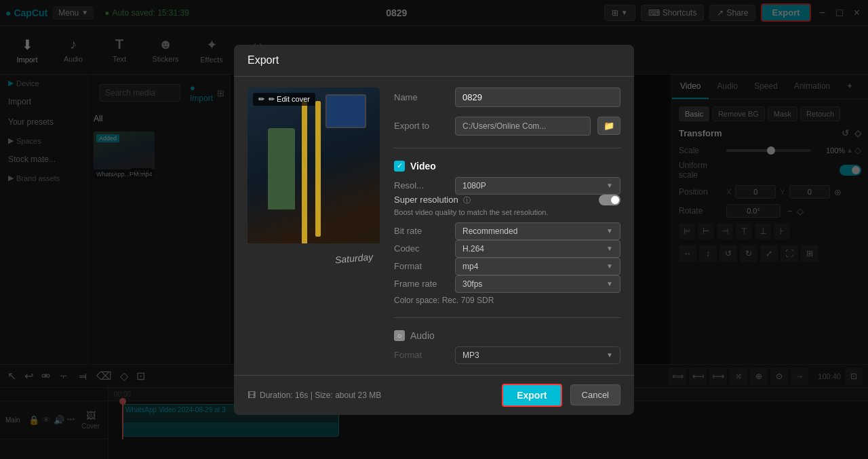 This screenshot has width=868, height=459. Describe the element at coordinates (610, 266) in the screenshot. I see `format-arrow: ▼` at that location.